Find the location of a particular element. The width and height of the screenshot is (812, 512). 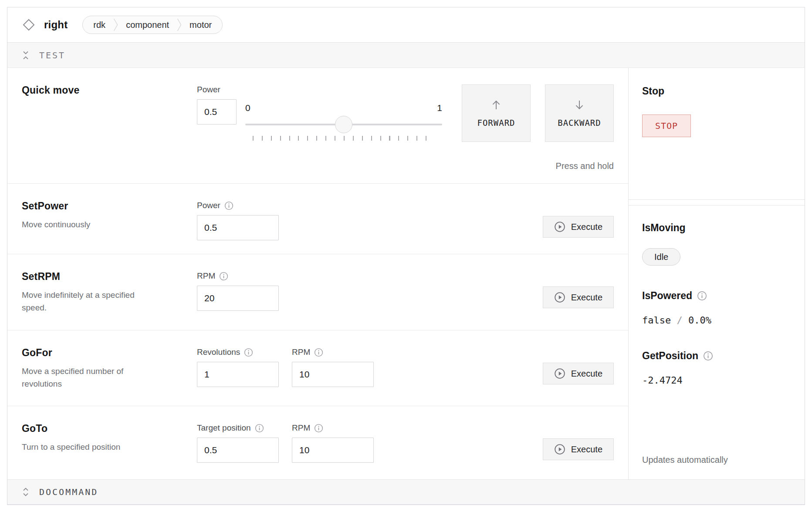

forward-button-label: FORWARD is located at coordinates (496, 123).